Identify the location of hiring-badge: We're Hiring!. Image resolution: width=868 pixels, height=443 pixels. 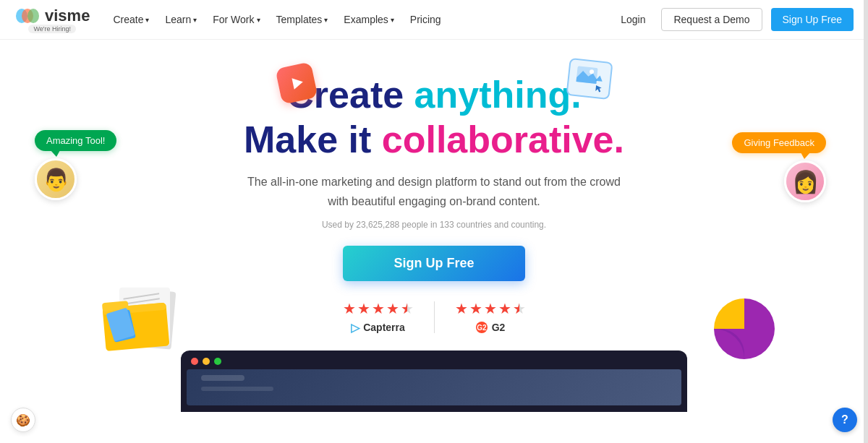
(52, 29).